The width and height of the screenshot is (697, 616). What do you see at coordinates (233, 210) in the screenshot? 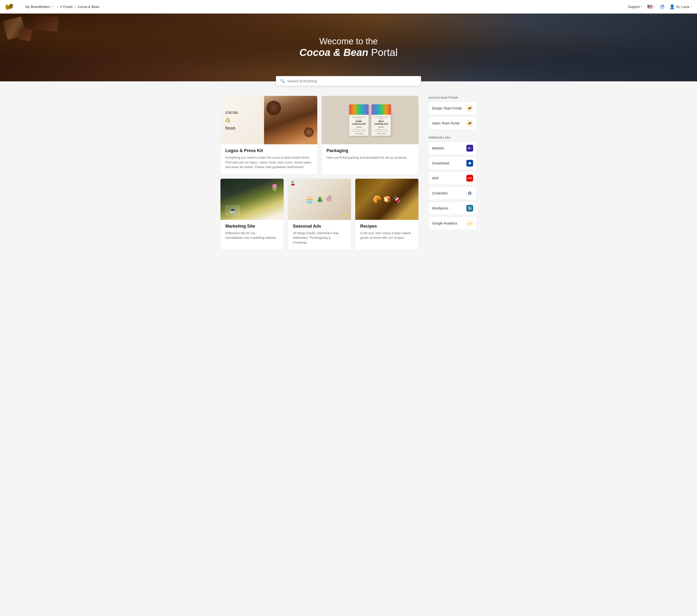
I see `laptop-icon: 💻` at bounding box center [233, 210].